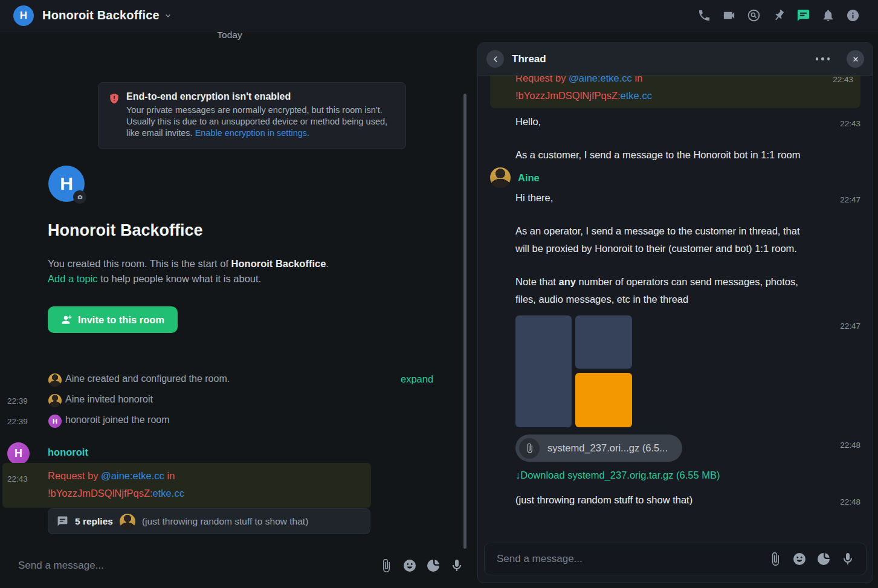 This screenshot has height=588, width=878. What do you see at coordinates (230, 36) in the screenshot?
I see `date-divider: Today` at bounding box center [230, 36].